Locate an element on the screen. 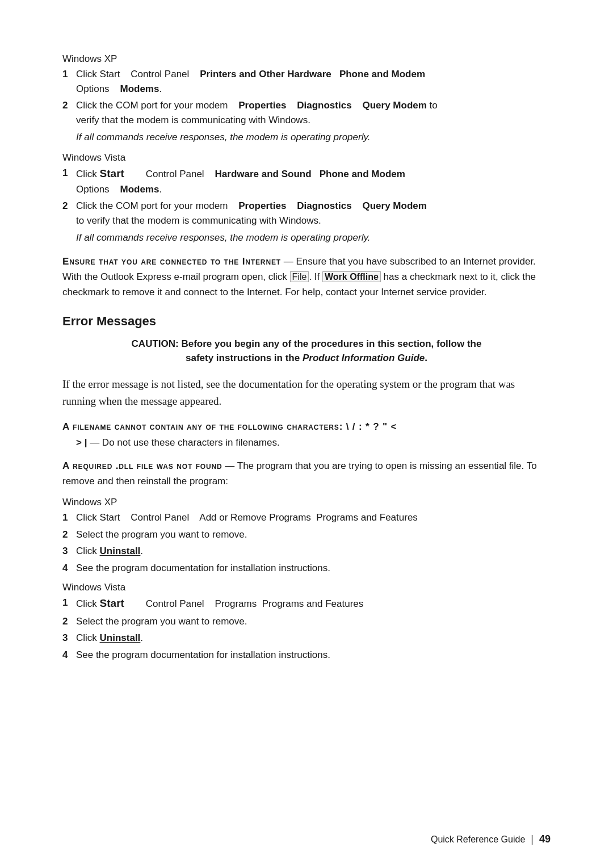 Image resolution: width=613 pixels, height=868 pixels. vista-step2-line2: to verify that the modem is communicatin… is located at coordinates (199, 220).